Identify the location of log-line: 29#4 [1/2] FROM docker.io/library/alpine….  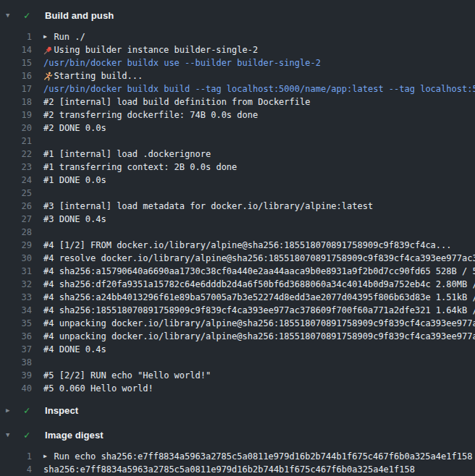
(238, 245).